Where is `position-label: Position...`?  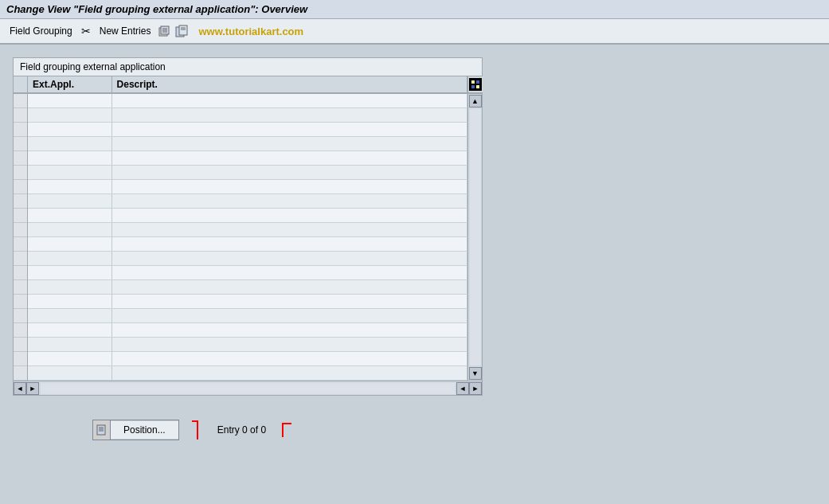 position-label: Position... is located at coordinates (145, 430).